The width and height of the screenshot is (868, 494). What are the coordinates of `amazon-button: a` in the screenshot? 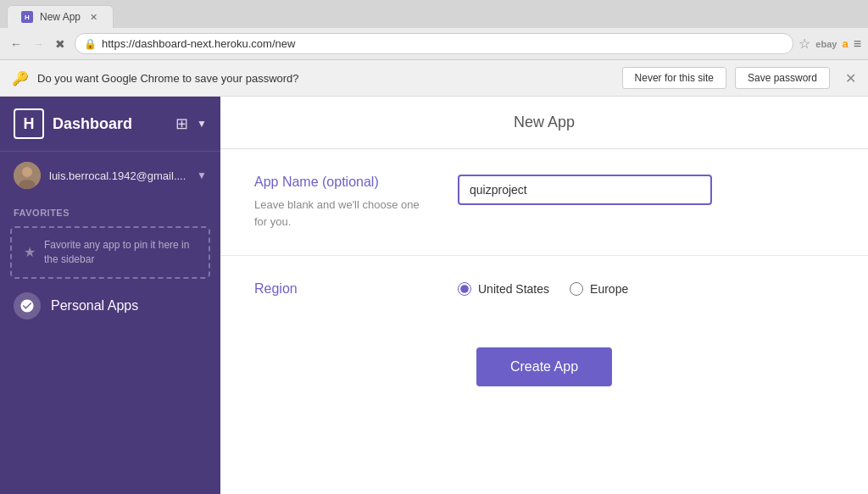 It's located at (844, 44).